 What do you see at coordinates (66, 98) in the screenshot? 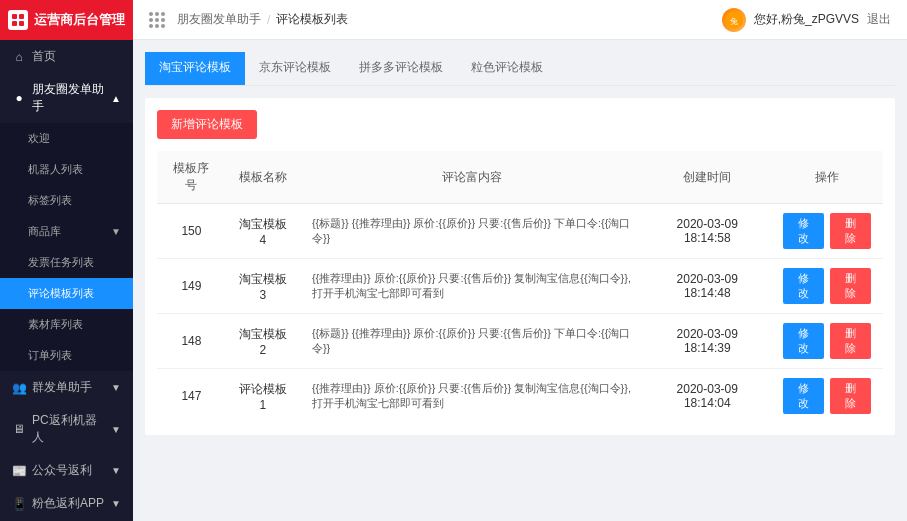
I see `sidebar-item-fans-assistant: ● 朋友圈发单助手 ▲` at bounding box center [66, 98].